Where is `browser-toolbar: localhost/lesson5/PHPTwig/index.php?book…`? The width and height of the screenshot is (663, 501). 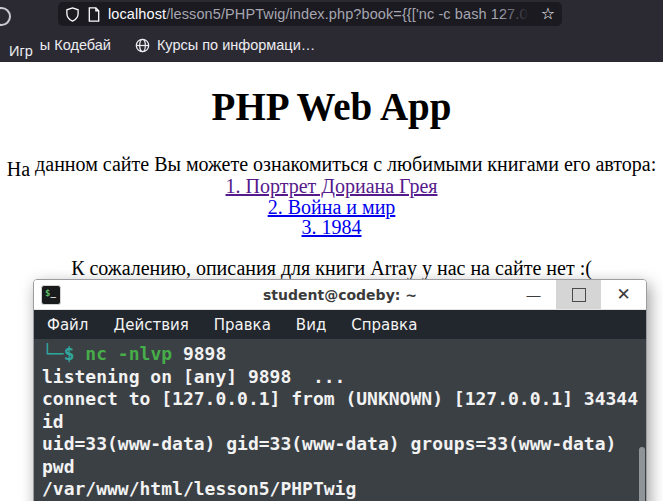
browser-toolbar: localhost/lesson5/PHPTwig/index.php?book… is located at coordinates (332, 14).